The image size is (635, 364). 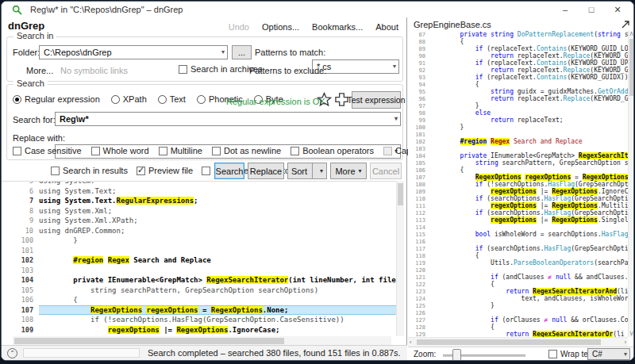 What do you see at coordinates (495, 278) in the screenshot?
I see `code-token: if` at bounding box center [495, 278].